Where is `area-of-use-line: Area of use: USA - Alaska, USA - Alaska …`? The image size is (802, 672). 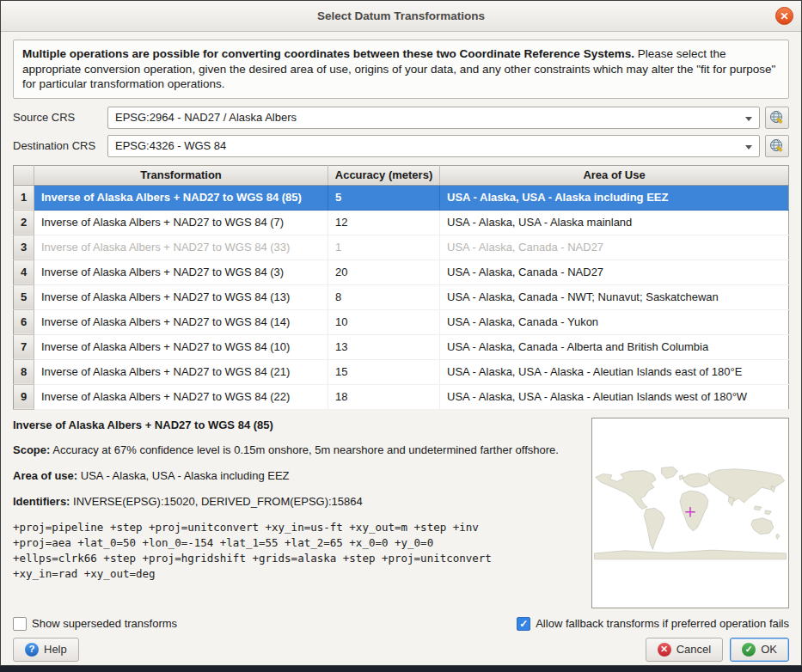 area-of-use-line: Area of use: USA - Alaska, USA - Alaska … is located at coordinates (297, 476).